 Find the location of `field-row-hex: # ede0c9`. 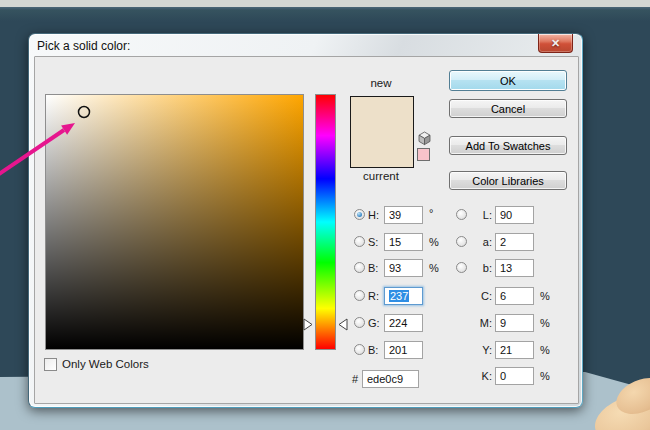

field-row-hex: # ede0c9 is located at coordinates (412, 380).